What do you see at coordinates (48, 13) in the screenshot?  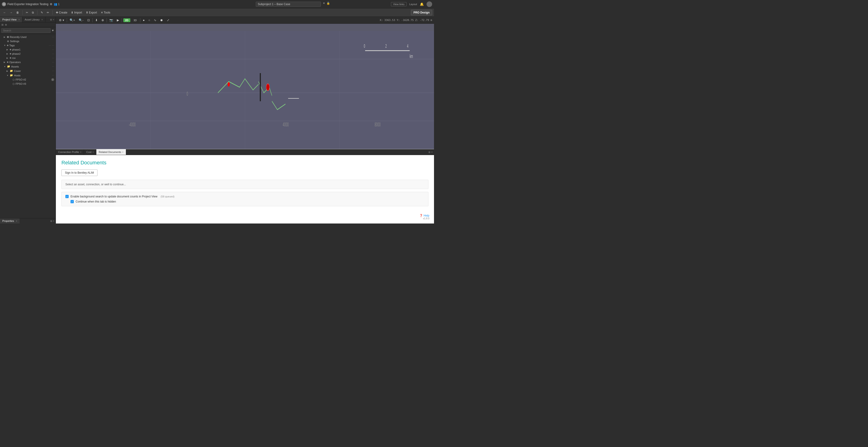 I see `edit-button-2: ✏` at bounding box center [48, 13].